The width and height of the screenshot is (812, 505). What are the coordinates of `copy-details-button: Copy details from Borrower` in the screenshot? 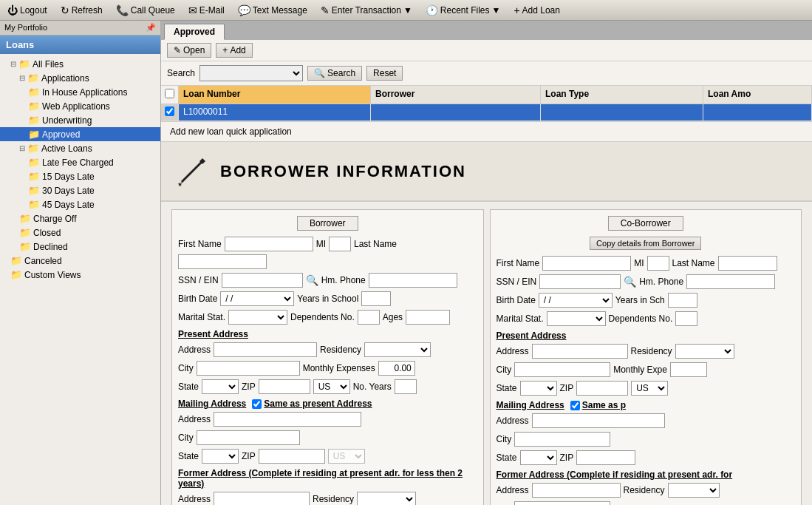 It's located at (646, 243).